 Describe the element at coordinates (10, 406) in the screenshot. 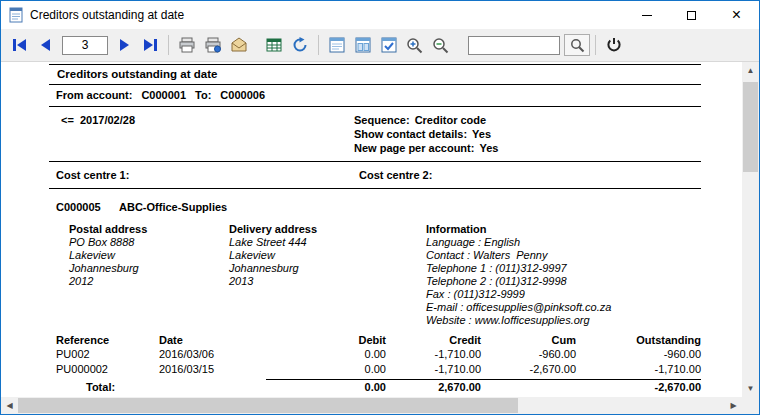

I see `scroll-left-button: ◀` at that location.